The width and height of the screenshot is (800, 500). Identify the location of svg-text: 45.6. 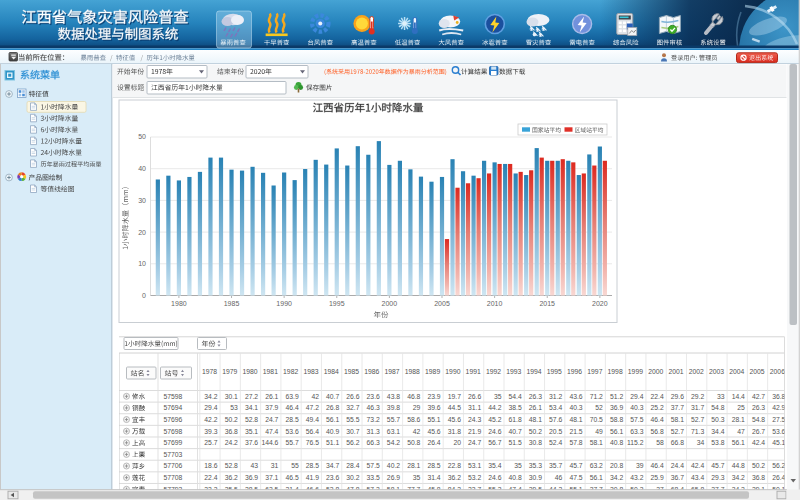
(454, 420).